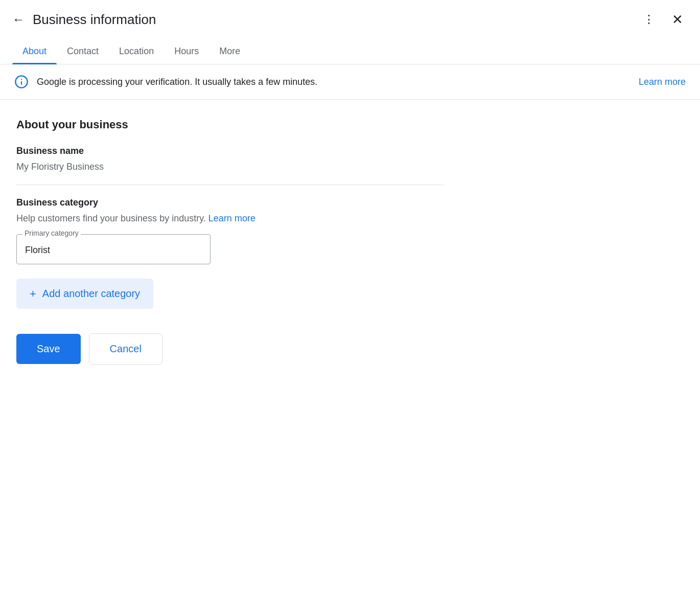 The height and width of the screenshot is (592, 700). What do you see at coordinates (663, 19) in the screenshot?
I see `header-actions: ⋮ ✕` at bounding box center [663, 19].